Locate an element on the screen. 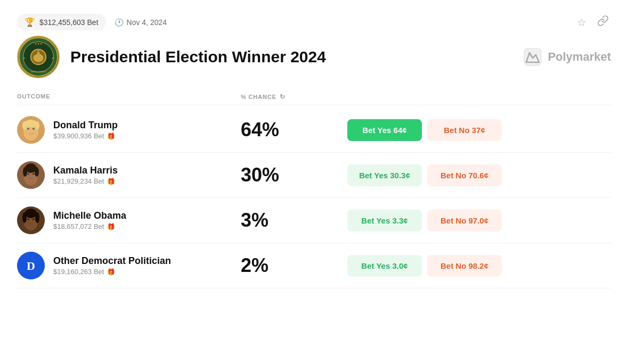 This screenshot has height=364, width=628. page-title: Presidential Election Winner 2024 is located at coordinates (291, 57).